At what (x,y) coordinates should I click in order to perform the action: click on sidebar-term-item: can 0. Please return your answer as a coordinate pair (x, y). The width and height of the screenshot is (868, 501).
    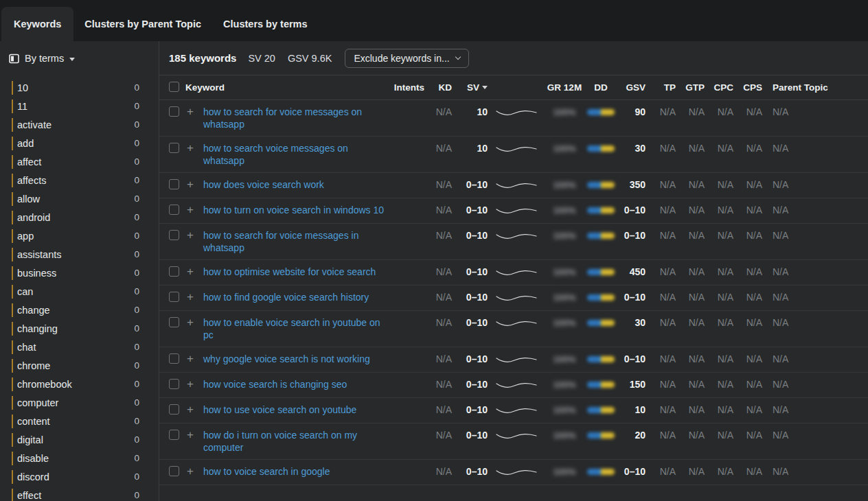
    Looking at the image, I should click on (80, 291).